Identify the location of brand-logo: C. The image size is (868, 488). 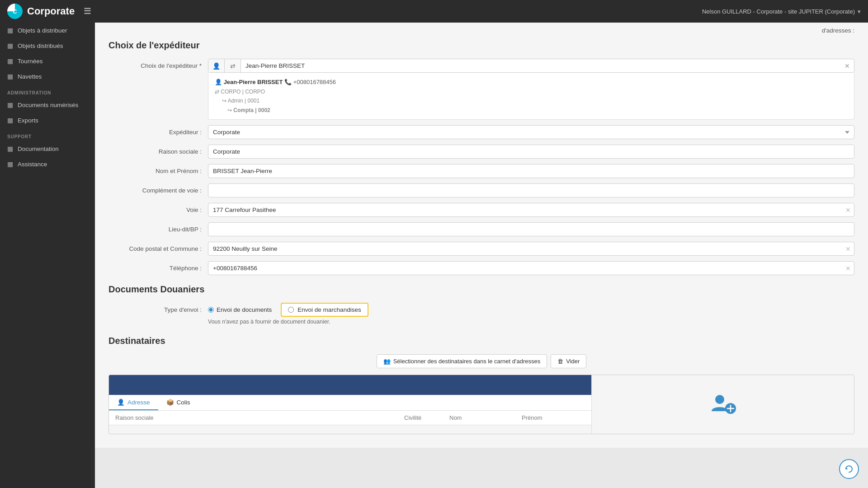
(15, 11).